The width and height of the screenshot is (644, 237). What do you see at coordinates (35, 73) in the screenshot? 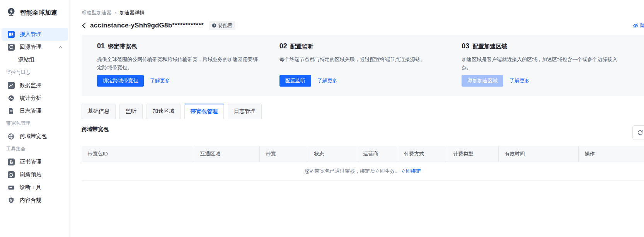
I see `sidebar-section-monitor-log: 监控与日志` at bounding box center [35, 73].